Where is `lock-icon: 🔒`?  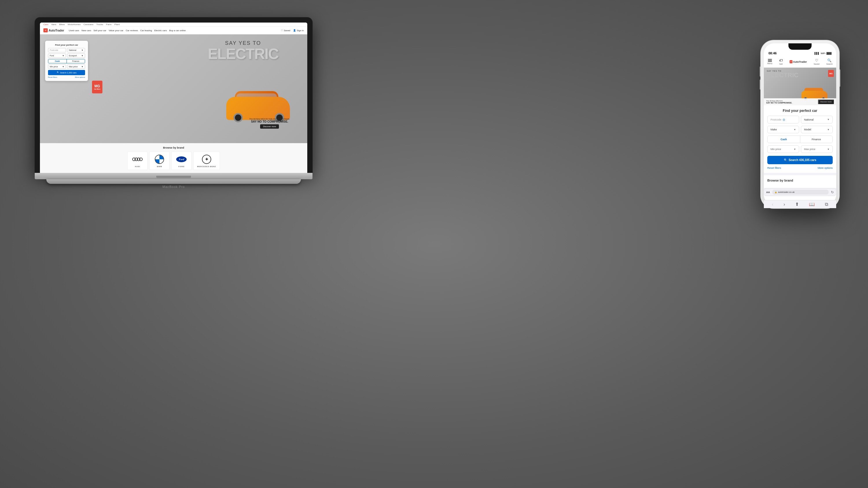 lock-icon: 🔒 is located at coordinates (776, 192).